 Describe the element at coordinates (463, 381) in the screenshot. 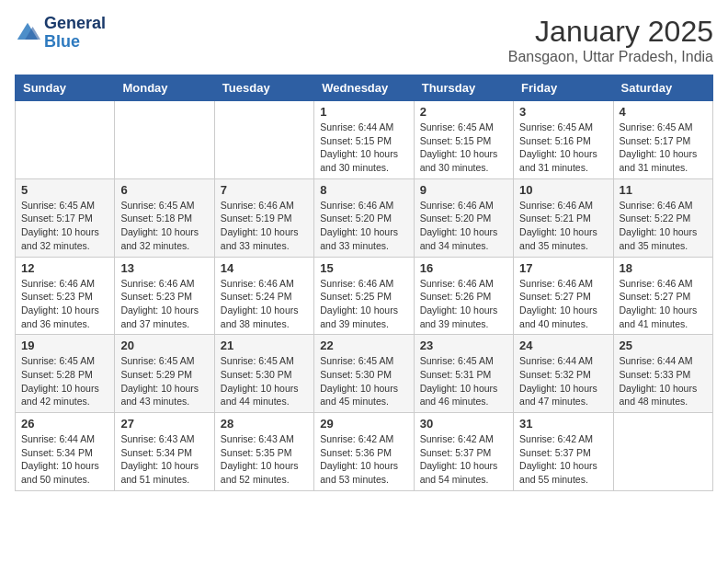

I see `day-info: Sunrise: 6:45 AMSunset: 5:31 PMDaylight:…` at that location.